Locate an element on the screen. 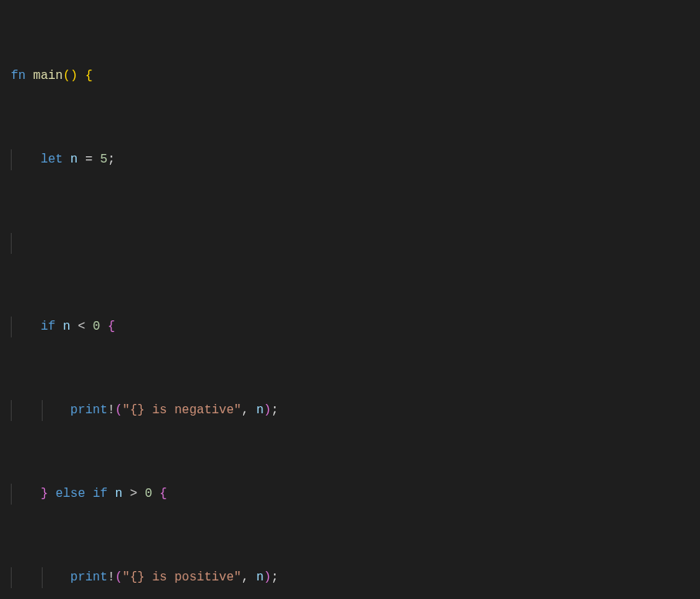 This screenshot has width=700, height=599. code-line is located at coordinates (355, 243).